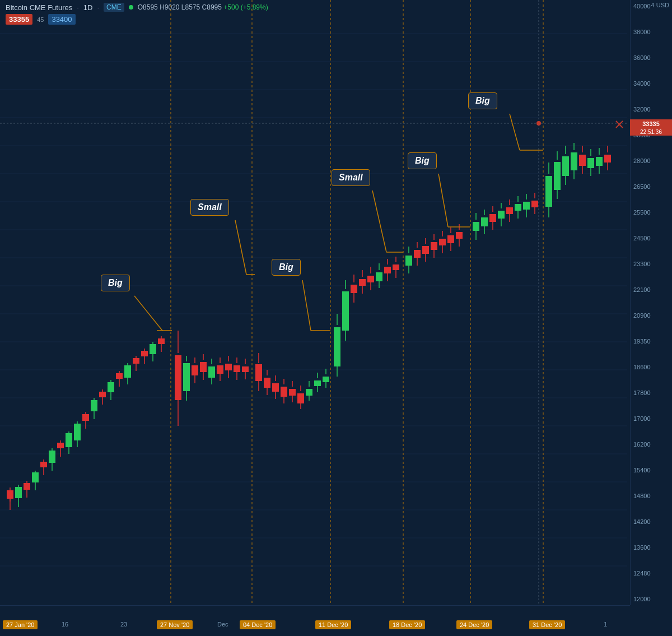 This screenshot has height=636, width=672. I want to click on date-badge-nov27: 27 Nov '20, so click(175, 625).